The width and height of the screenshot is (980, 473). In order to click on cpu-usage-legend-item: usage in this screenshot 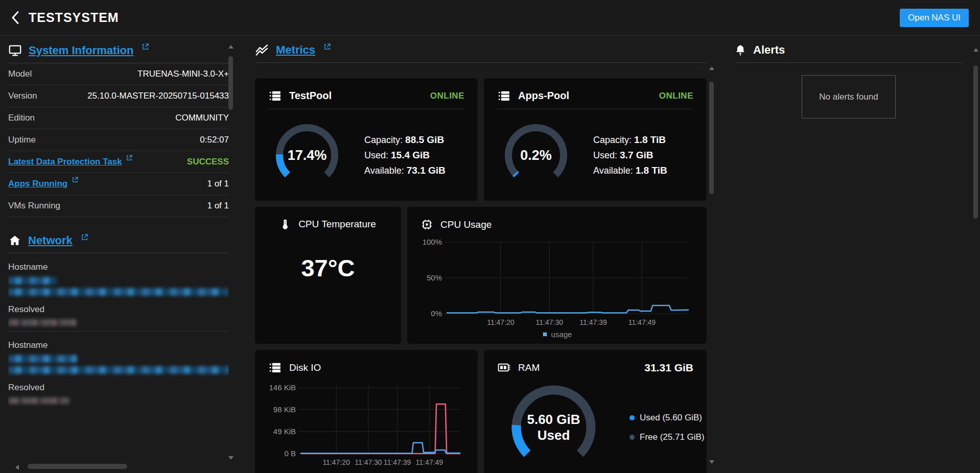, I will do `click(557, 334)`.